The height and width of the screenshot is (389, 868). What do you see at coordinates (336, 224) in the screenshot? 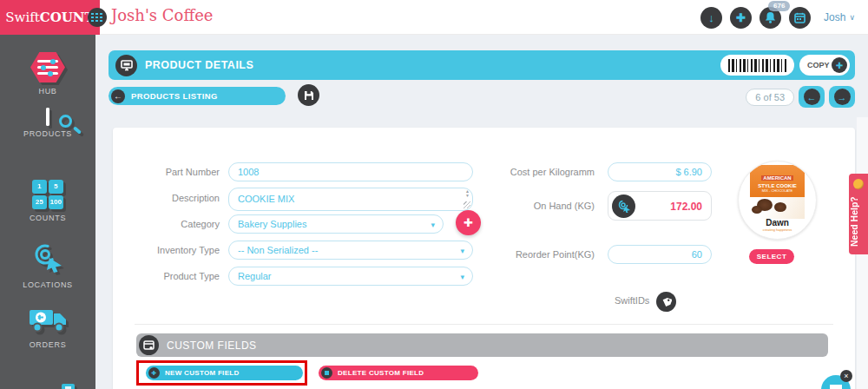
I see `category-select: Bakery Supplies ▾` at bounding box center [336, 224].